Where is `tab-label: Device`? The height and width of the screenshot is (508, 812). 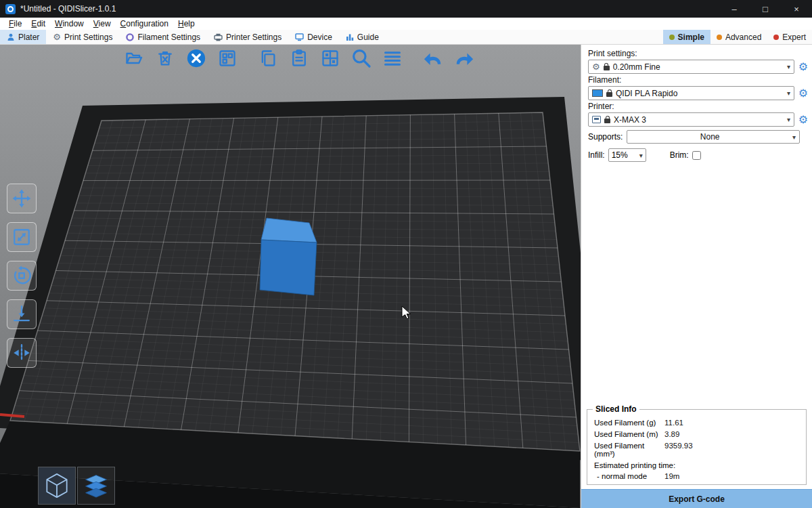 tab-label: Device is located at coordinates (319, 37).